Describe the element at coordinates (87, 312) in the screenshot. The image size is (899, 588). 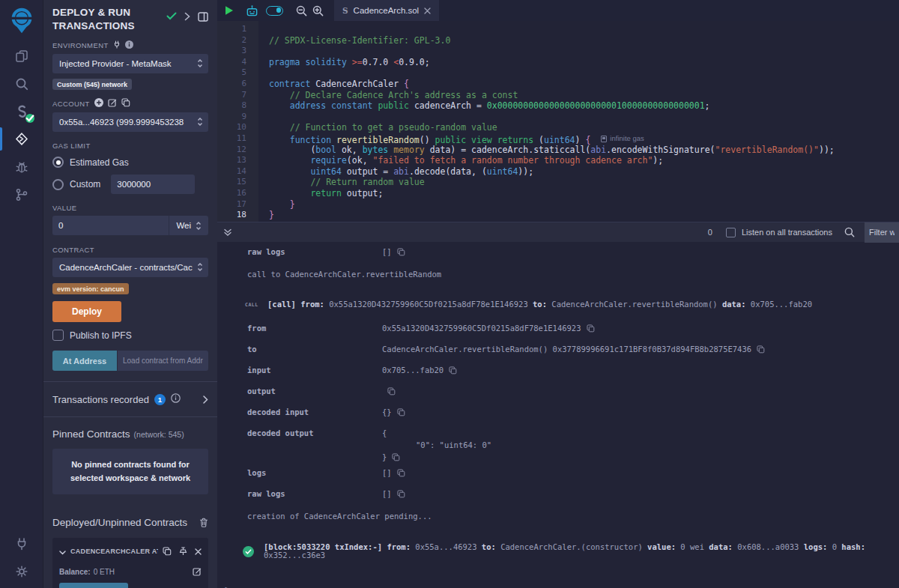
I see `deploy-button: Deploy` at that location.